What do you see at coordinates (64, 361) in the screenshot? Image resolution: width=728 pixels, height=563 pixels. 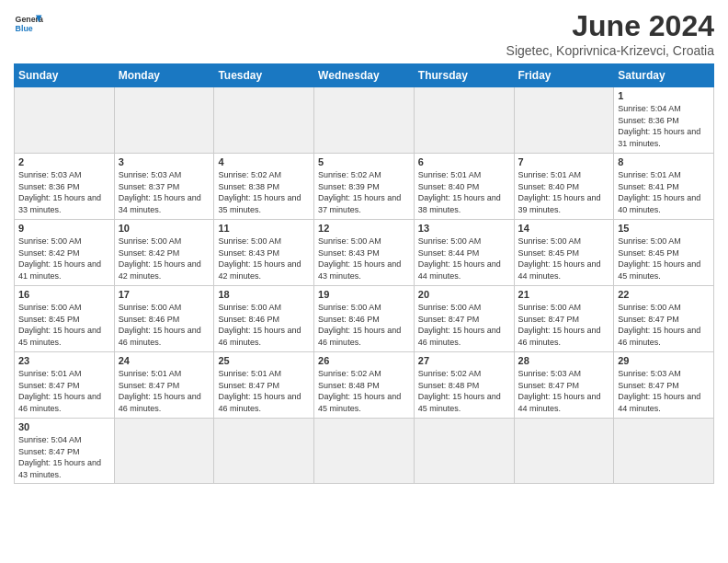 I see `day-number: 23` at bounding box center [64, 361].